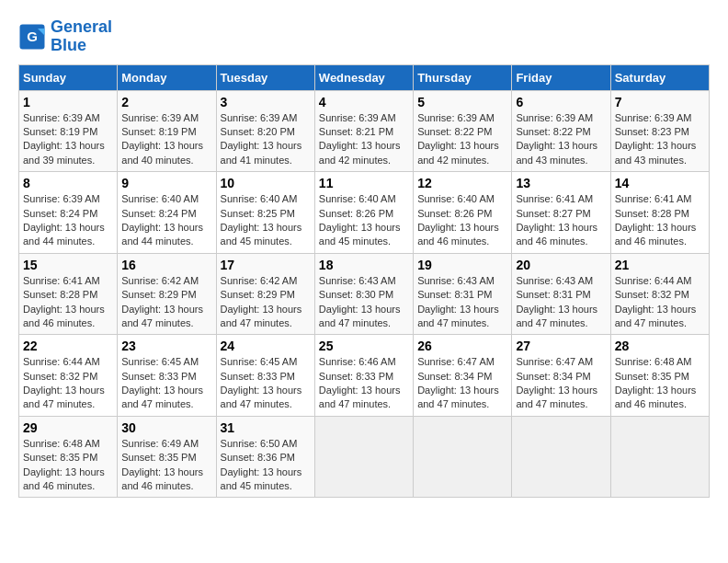  What do you see at coordinates (561, 375) in the screenshot?
I see `calendar-cell: 27 Sunrise: 6:47 AM Sunset: 8:34 PM Dayl…` at bounding box center [561, 375].